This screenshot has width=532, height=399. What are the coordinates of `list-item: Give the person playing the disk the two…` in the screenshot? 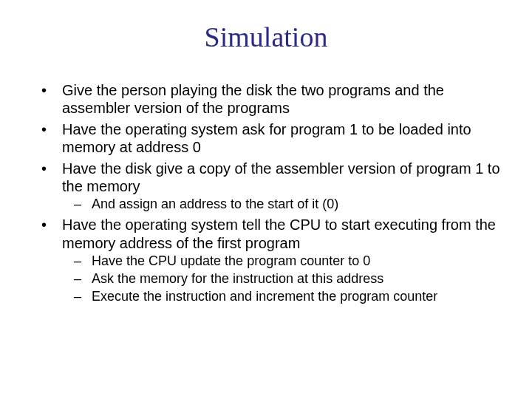 It's located at (266, 99).